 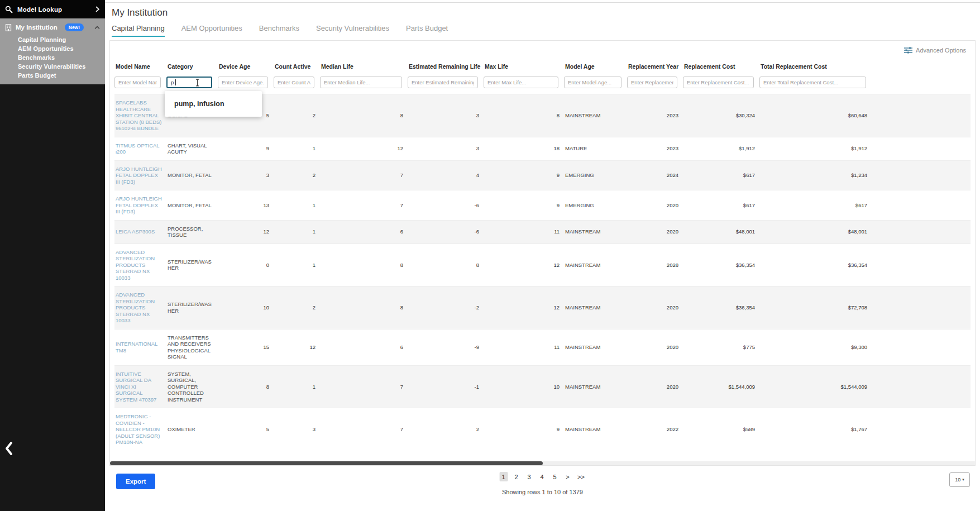 I want to click on filter-category-input, so click(x=189, y=83).